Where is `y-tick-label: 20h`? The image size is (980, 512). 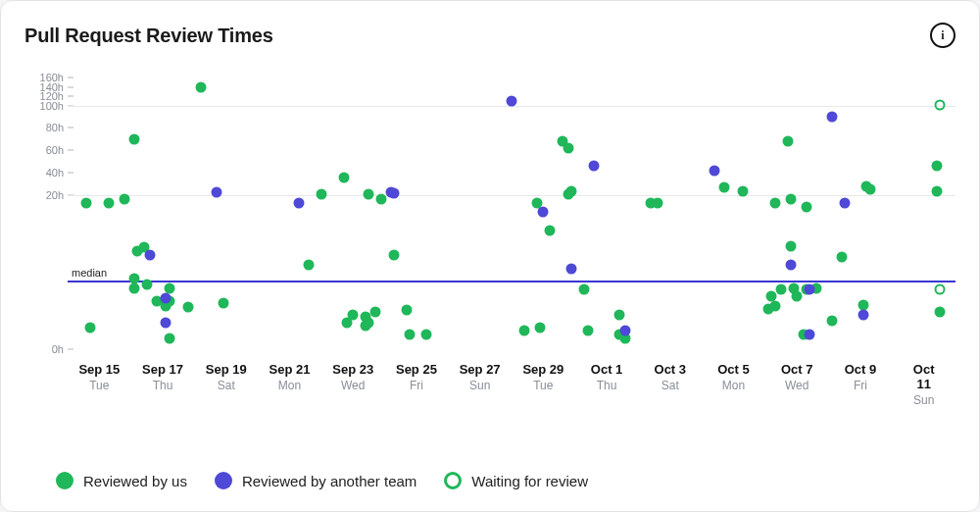
y-tick-label: 20h is located at coordinates (44, 195).